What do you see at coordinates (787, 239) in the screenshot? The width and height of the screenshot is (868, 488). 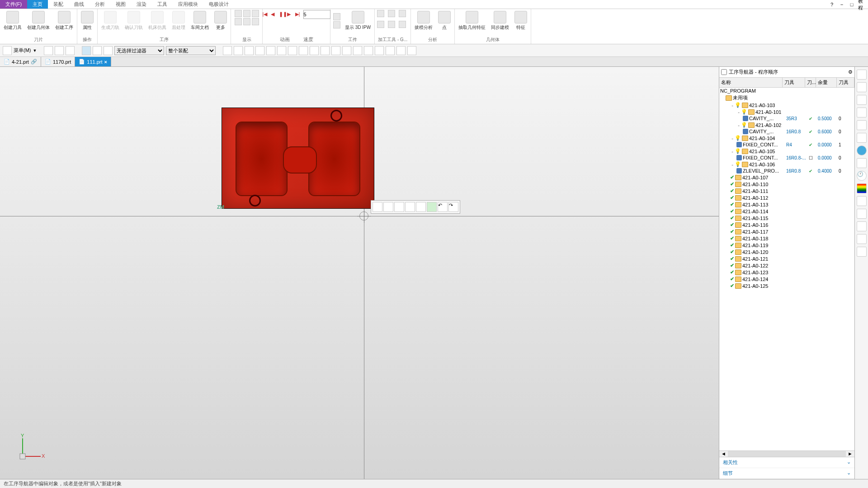 I see `tree-row: ✔421-A0-118` at bounding box center [787, 239].